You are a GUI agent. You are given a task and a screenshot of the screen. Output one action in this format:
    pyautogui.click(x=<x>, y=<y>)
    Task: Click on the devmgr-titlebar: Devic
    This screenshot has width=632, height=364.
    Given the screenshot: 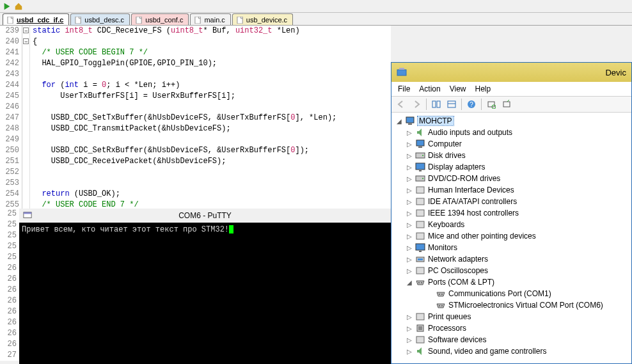 What is the action you would take?
    pyautogui.click(x=512, y=72)
    